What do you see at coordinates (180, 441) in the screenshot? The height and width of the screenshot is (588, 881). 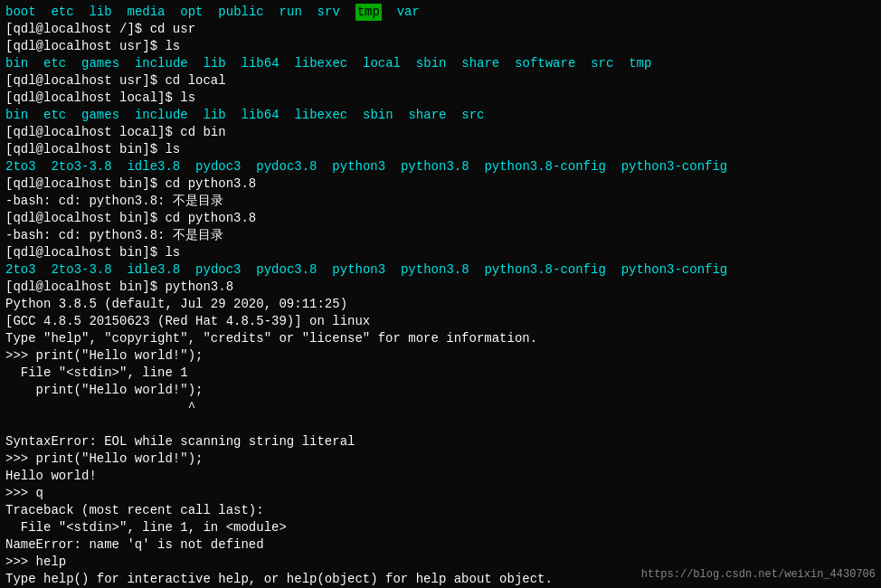 I see `syntax-error: SyntaxError: EOL while scanning string l…` at bounding box center [180, 441].